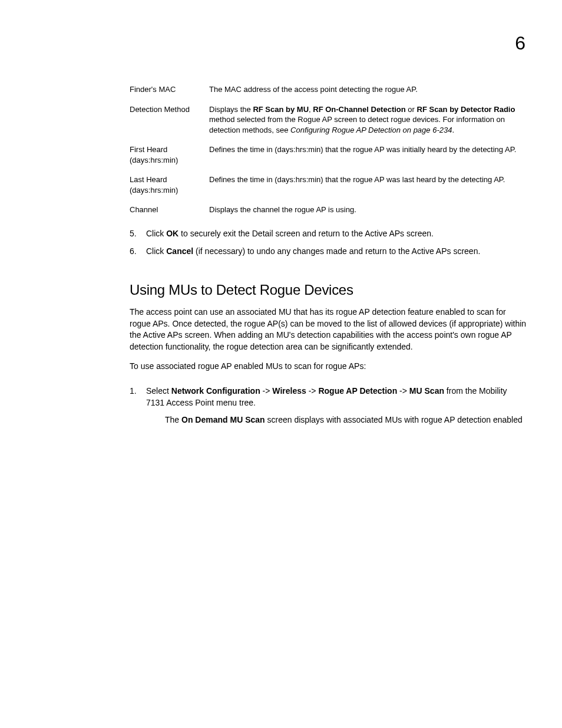 This screenshot has height=728, width=562. What do you see at coordinates (328, 330) in the screenshot?
I see `paragraph: The access point can use an associated M…` at bounding box center [328, 330].